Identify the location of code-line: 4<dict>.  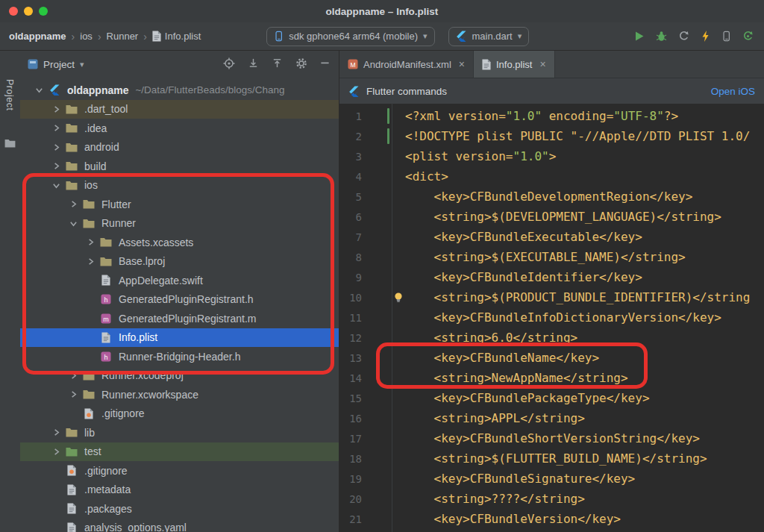
(552, 176).